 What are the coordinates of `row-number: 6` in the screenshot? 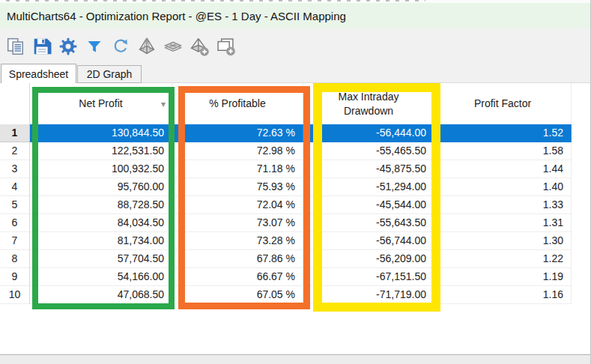 It's located at (15, 223).